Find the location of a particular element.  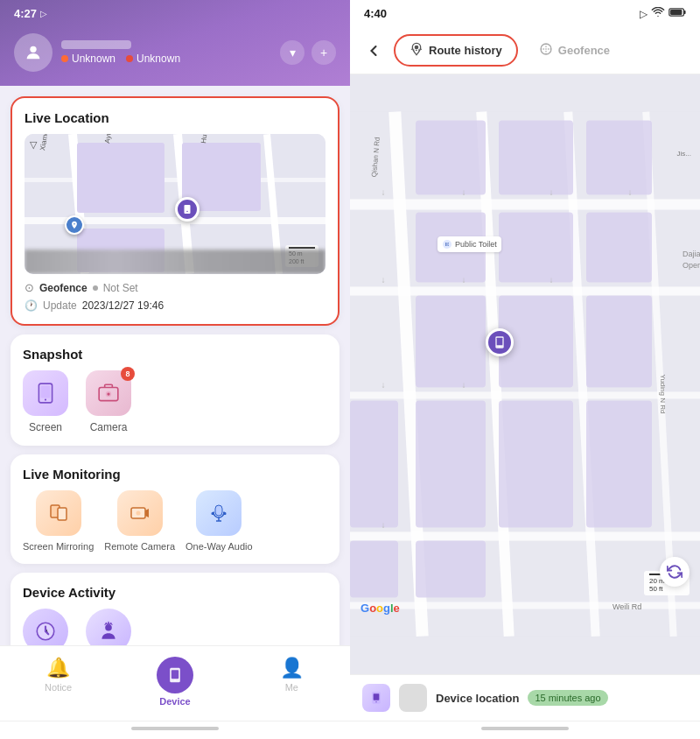

dot-red is located at coordinates (130, 59).